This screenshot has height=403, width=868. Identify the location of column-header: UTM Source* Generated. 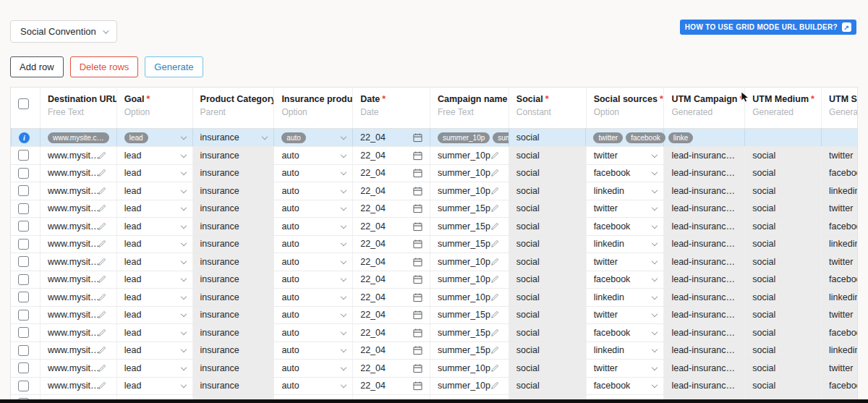
(839, 108).